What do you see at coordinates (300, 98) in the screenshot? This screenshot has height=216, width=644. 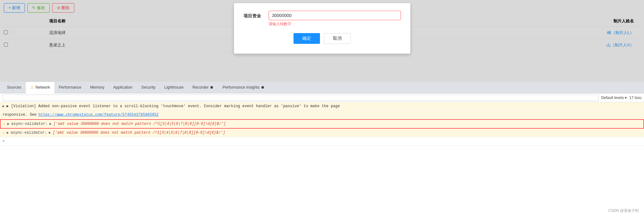 I see `console-filter-input` at bounding box center [300, 98].